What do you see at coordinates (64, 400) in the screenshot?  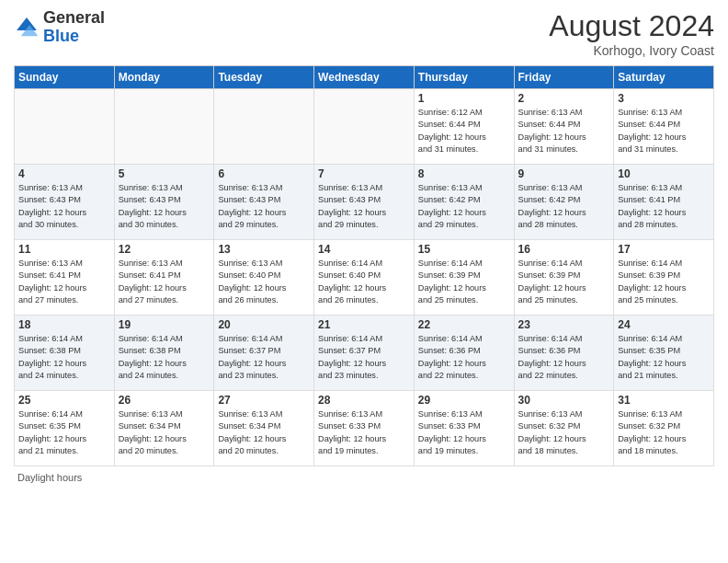 I see `day-number: 25` at bounding box center [64, 400].